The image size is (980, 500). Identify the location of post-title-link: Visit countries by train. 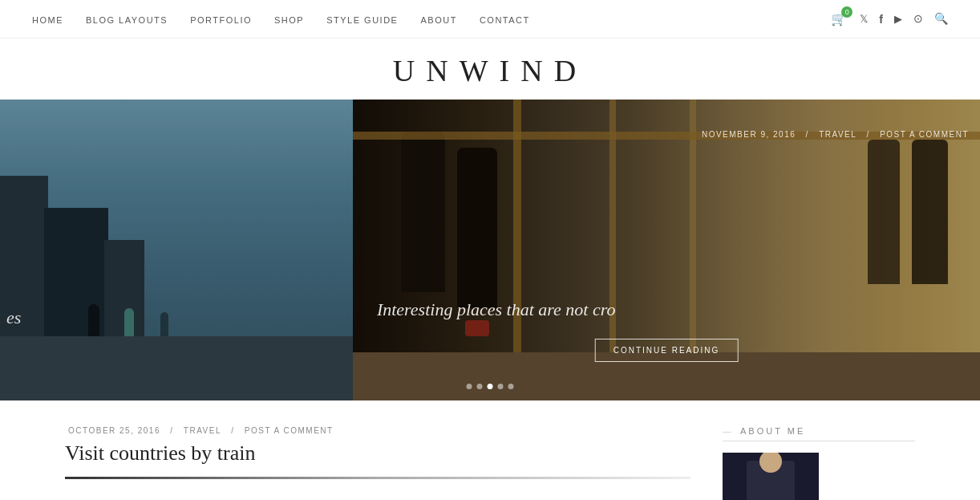
(160, 453).